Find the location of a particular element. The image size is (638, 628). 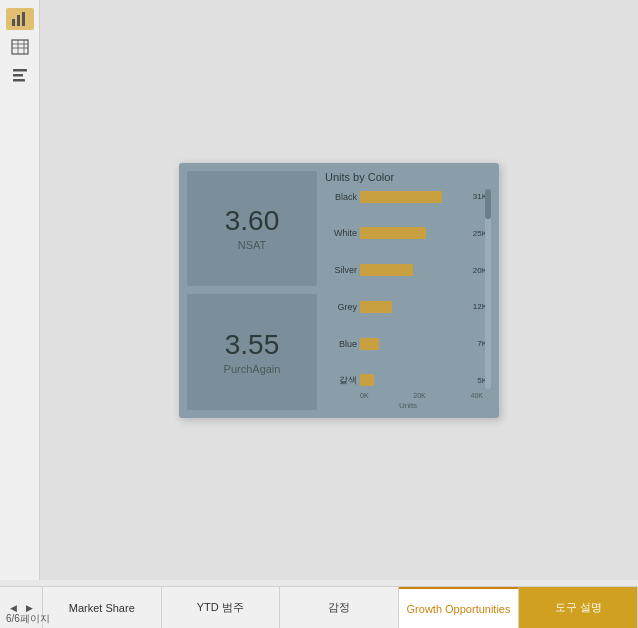

nsat-label: NSAT is located at coordinates (252, 245).